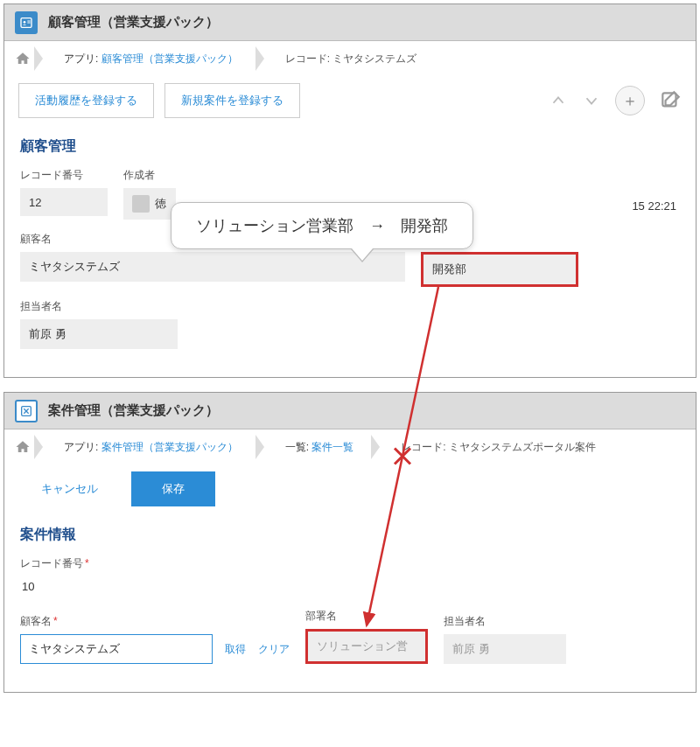  Describe the element at coordinates (64, 194) in the screenshot. I see `field-record-no: レコード番号 12` at that location.